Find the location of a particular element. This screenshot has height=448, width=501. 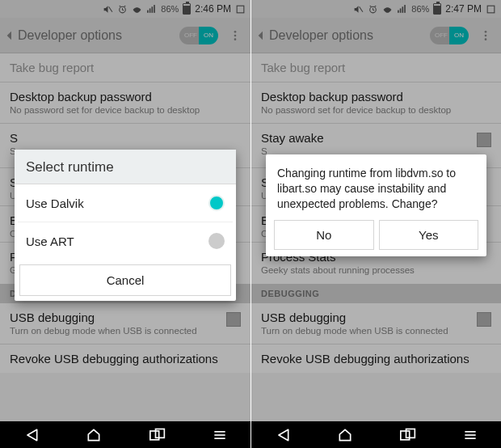

radio-selected-icon is located at coordinates (217, 203).